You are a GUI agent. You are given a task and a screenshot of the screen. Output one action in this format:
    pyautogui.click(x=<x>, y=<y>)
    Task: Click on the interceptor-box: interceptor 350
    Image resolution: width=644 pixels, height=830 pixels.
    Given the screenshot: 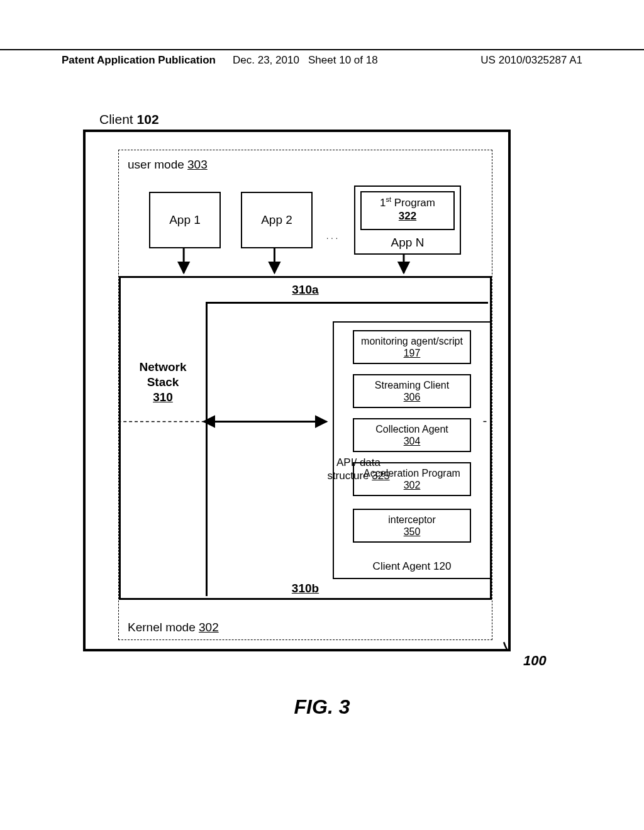 What is the action you would take?
    pyautogui.click(x=412, y=526)
    